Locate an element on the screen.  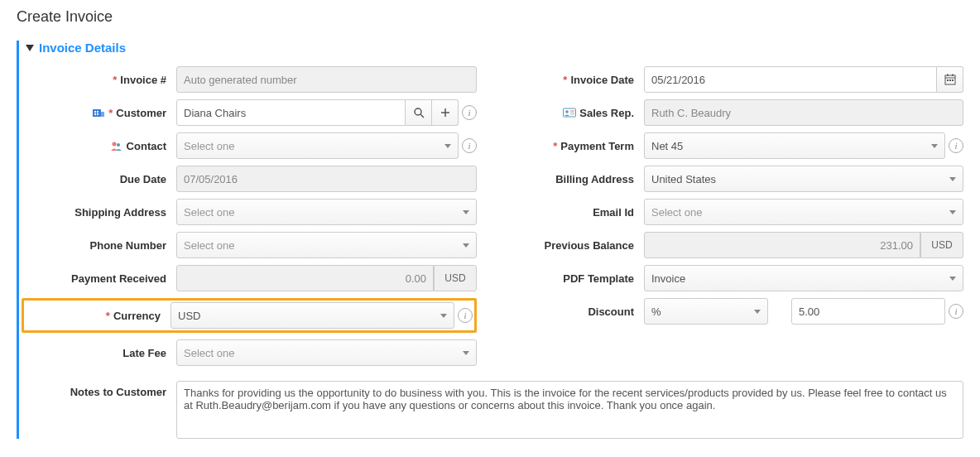
late-fee-select: Select one is located at coordinates (326, 353).